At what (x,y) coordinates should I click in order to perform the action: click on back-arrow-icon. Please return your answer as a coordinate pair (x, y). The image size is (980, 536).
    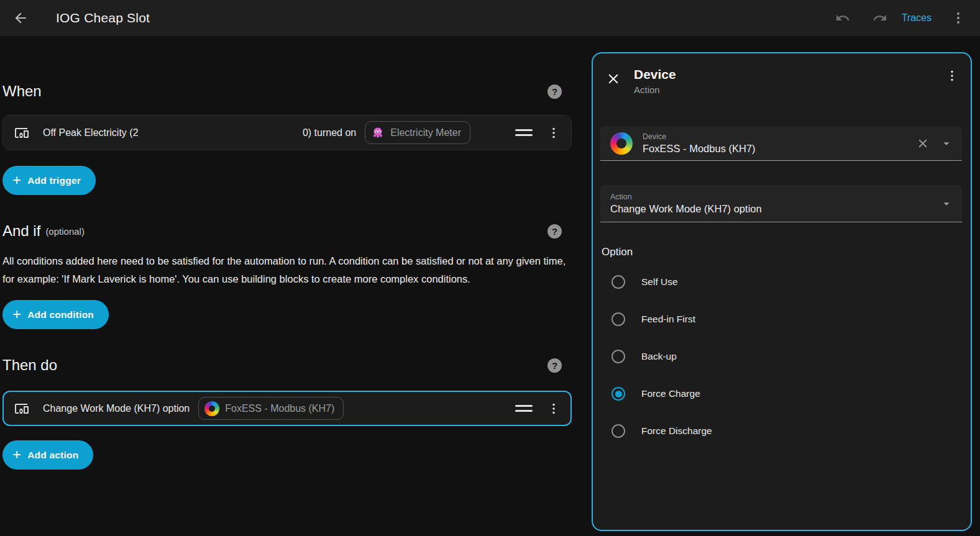
    Looking at the image, I should click on (21, 18).